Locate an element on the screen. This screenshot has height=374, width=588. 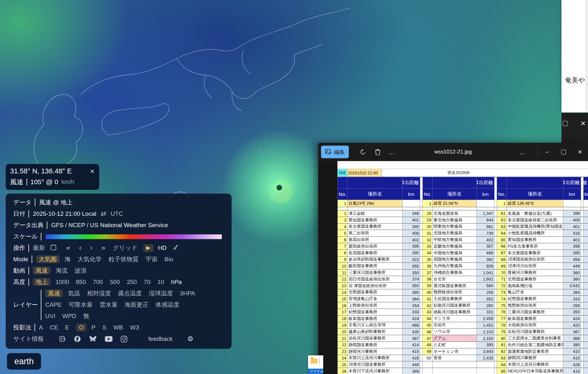
more-options-right: … is located at coordinates (523, 152).